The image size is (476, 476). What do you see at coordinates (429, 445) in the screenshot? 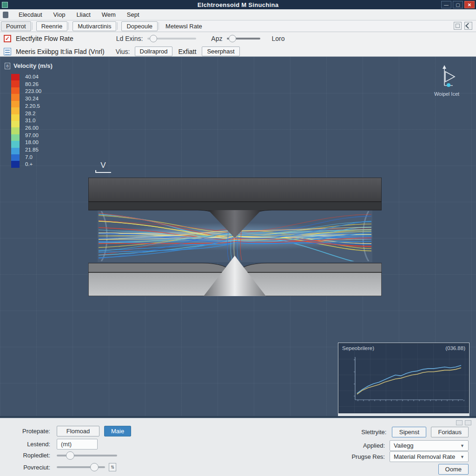
I see `applied-select: Vailegg ▼` at bounding box center [429, 445].